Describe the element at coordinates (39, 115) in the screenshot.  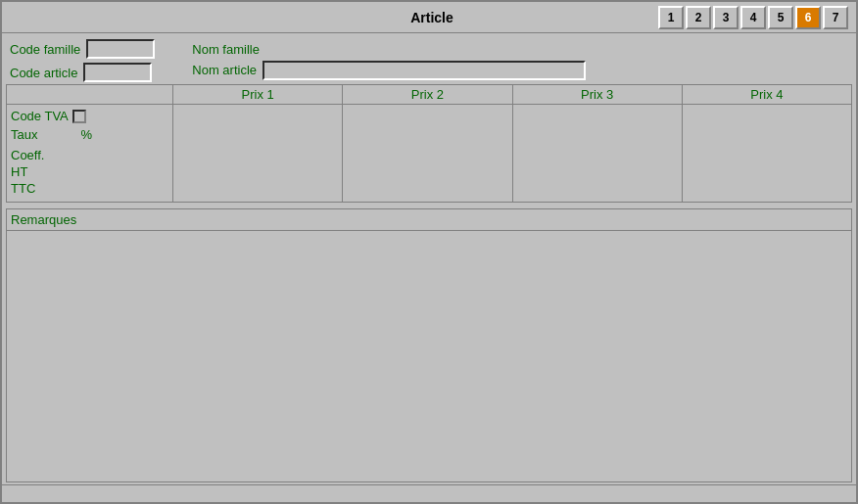
I see `code-tva-label: Code TVA` at that location.